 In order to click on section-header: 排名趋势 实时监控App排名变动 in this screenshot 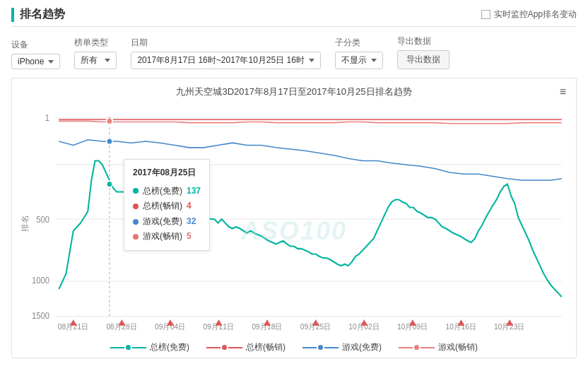, I will do `click(294, 17)`.